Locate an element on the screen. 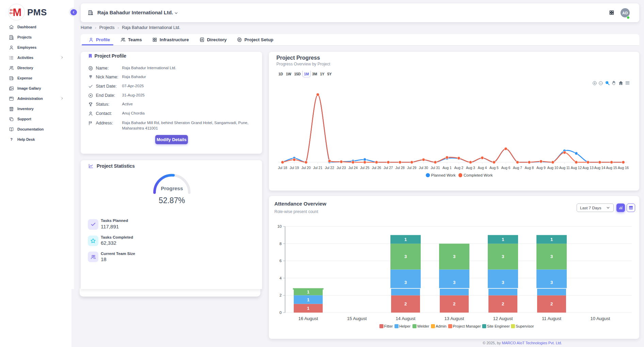 The height and width of the screenshot is (347, 644). svg-text: 14 August is located at coordinates (406, 318).